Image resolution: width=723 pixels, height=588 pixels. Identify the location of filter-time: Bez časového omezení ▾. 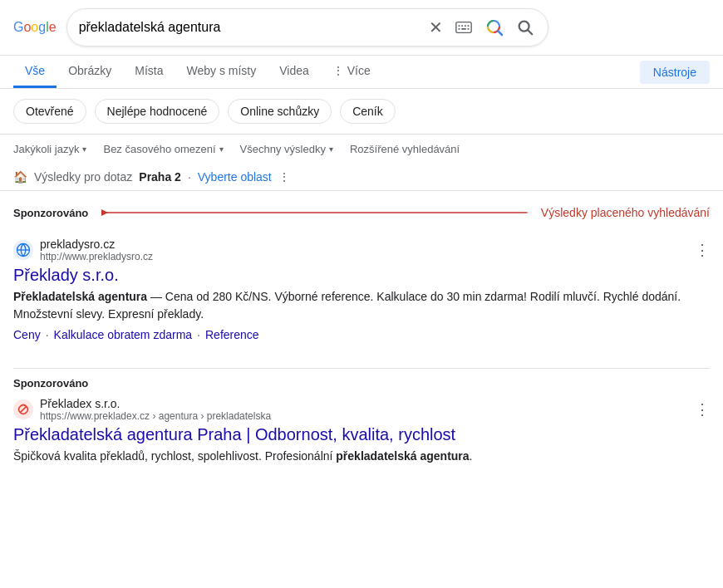
(163, 149).